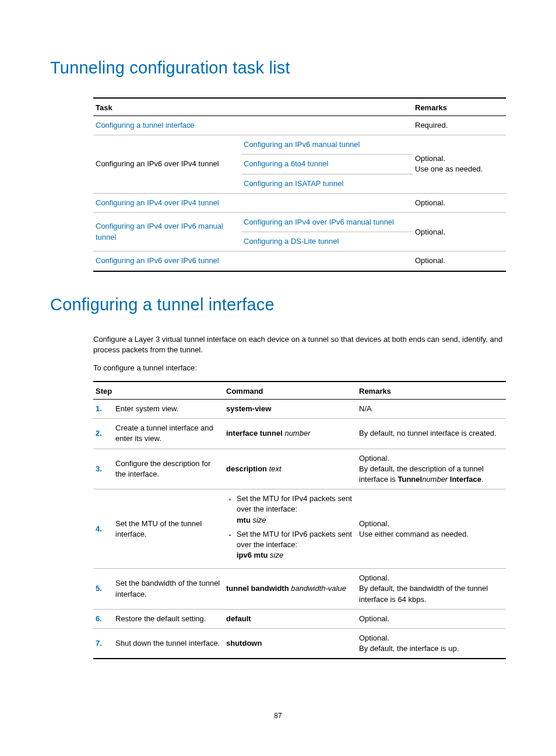 This screenshot has width=556, height=756. I want to click on text-bold: Tunnel, so click(410, 480).